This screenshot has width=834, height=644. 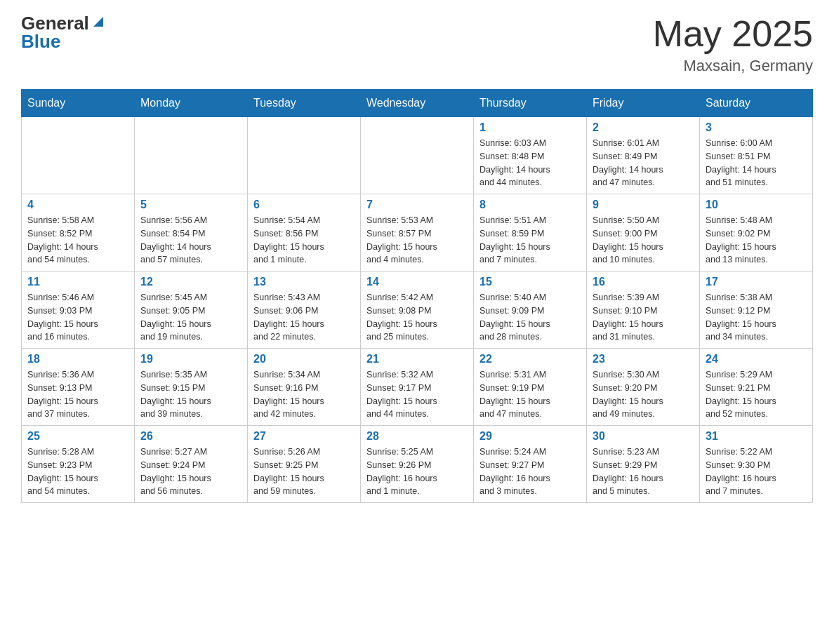 I want to click on day-number: 18, so click(x=78, y=359).